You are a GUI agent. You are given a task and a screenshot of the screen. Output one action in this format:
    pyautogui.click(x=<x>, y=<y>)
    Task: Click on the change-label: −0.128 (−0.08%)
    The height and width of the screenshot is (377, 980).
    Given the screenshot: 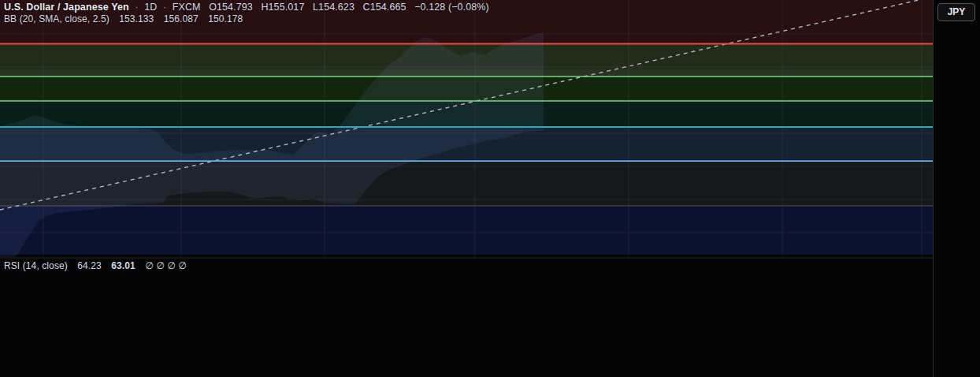 What is the action you would take?
    pyautogui.click(x=452, y=7)
    